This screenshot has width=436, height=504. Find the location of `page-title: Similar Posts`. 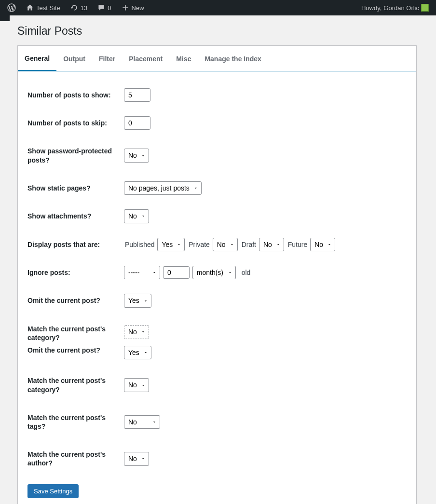

page-title: Similar Posts is located at coordinates (217, 30).